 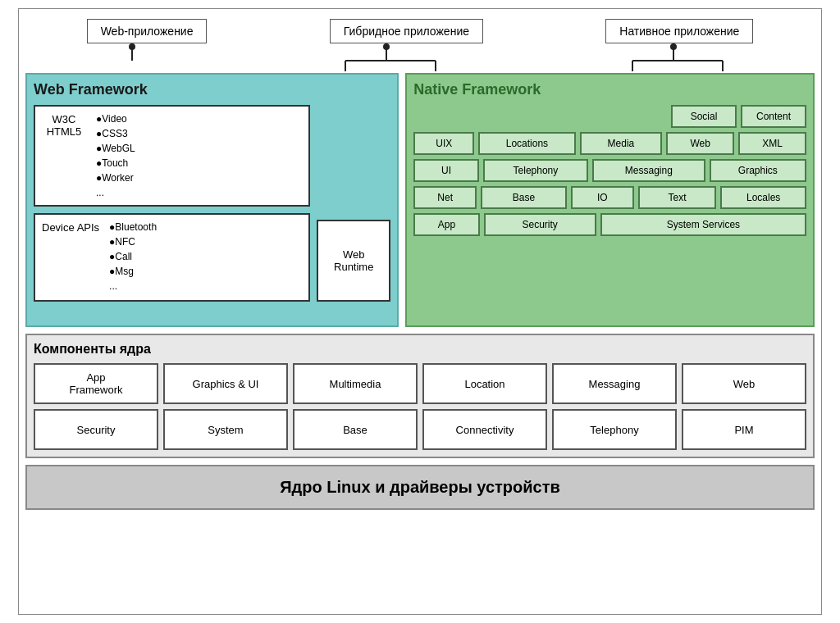 I want to click on native-framework-title: Native Framework, so click(x=610, y=90).